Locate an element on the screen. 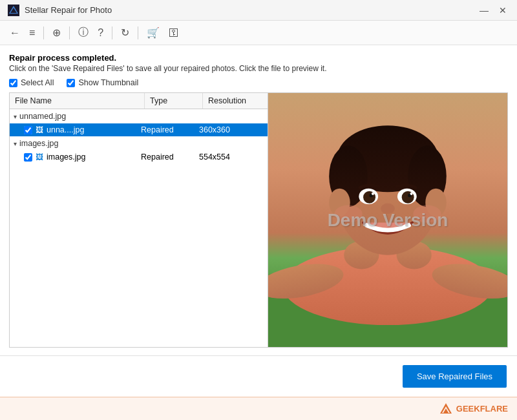  select-all-label: Select All is located at coordinates (37, 83).